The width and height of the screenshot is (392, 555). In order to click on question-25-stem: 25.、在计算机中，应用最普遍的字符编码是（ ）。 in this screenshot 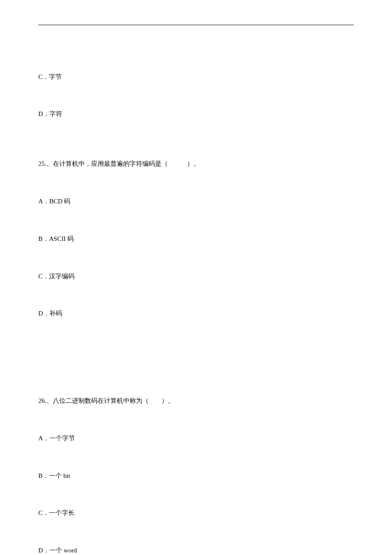, I will do `click(196, 164)`.